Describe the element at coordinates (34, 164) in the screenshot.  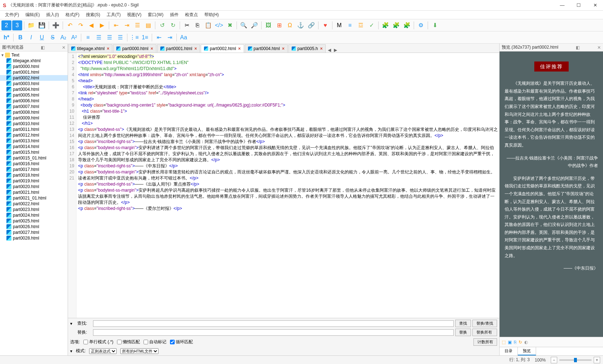
I see `file-part0016.html: part0016.html` at that location.